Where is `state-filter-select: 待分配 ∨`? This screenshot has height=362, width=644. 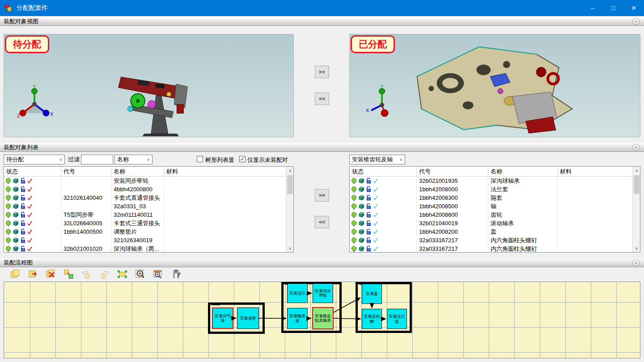
state-filter-select: 待分配 ∨ is located at coordinates (34, 160).